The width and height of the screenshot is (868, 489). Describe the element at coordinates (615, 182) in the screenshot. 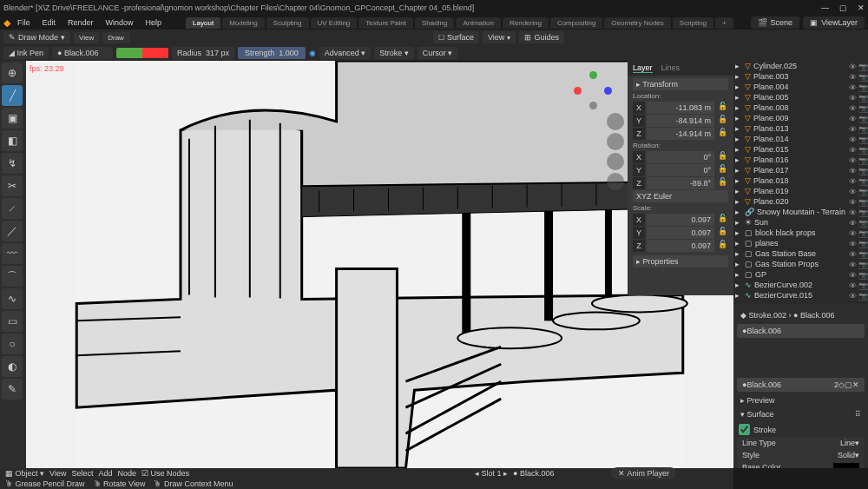

I see `persp-icon` at that location.